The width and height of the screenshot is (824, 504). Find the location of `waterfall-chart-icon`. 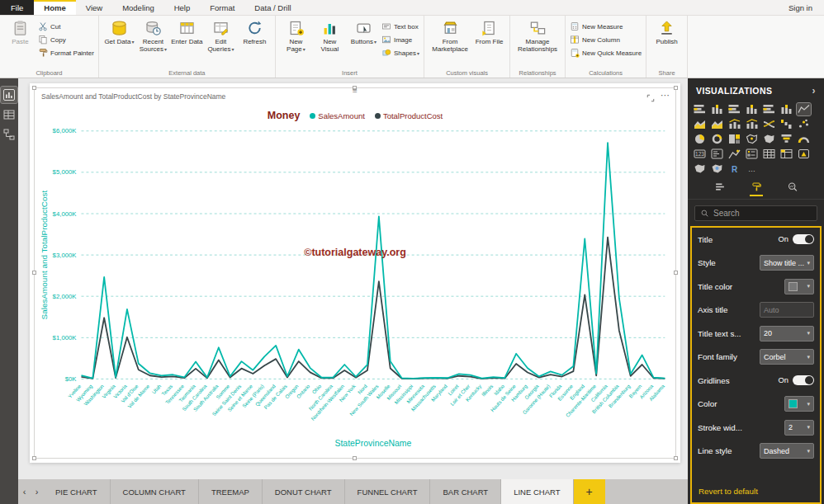

waterfall-chart-icon is located at coordinates (786, 124).